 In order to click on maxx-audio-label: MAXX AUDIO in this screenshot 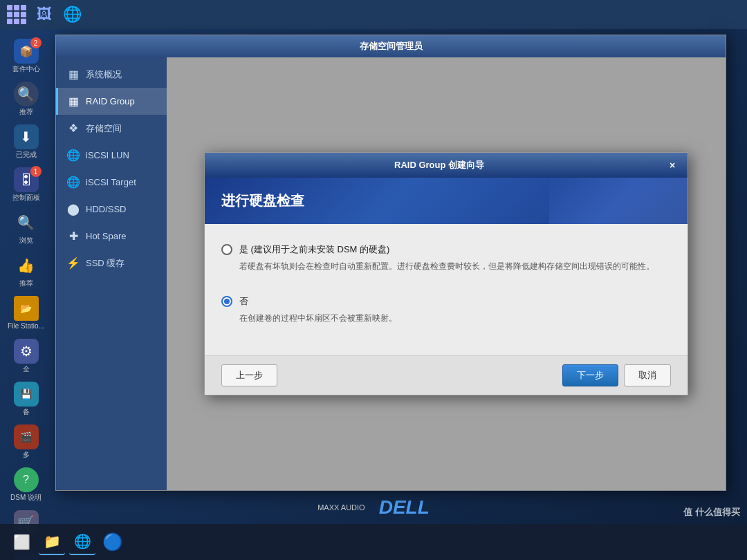, I will do `click(341, 507)`.